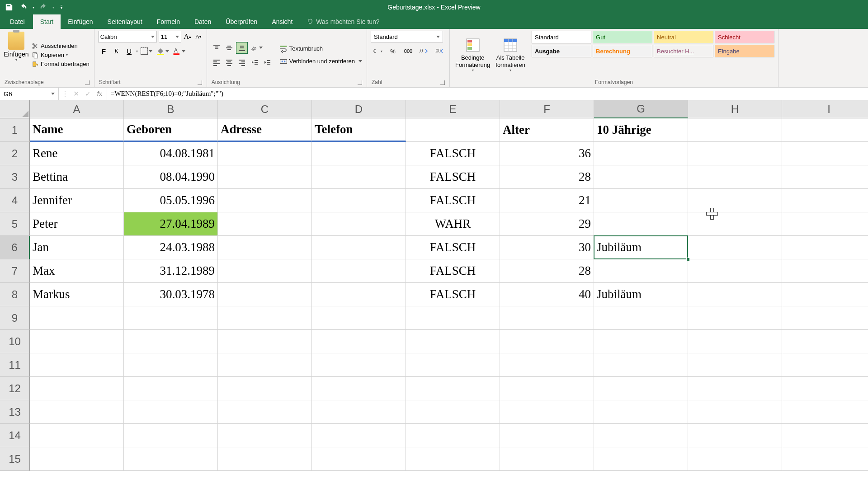 This screenshot has height=488, width=868. Describe the element at coordinates (15, 436) in the screenshot. I see `row-header-14: 14` at that location.